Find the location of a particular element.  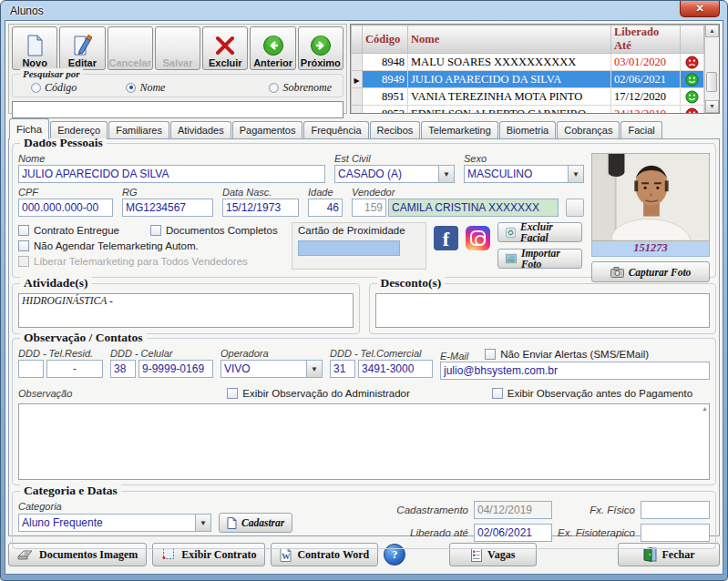

atividades-memo: HIDROGINÁSTICA - is located at coordinates (186, 311).